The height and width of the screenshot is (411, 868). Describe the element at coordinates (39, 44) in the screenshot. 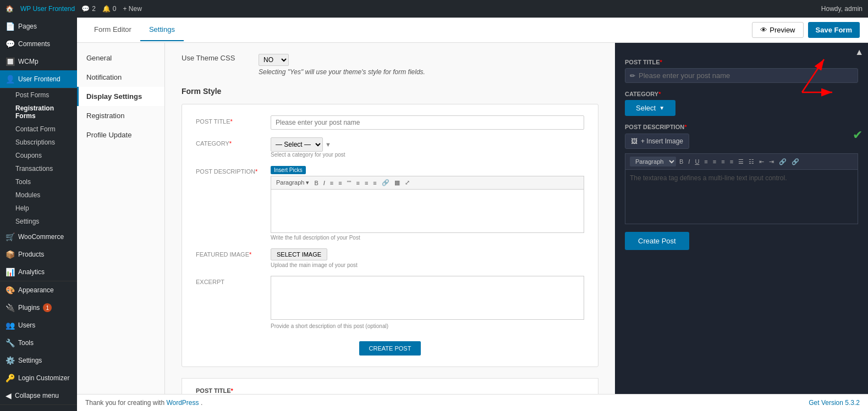

I see `sidebar-item-comments: 💬 Comments` at that location.